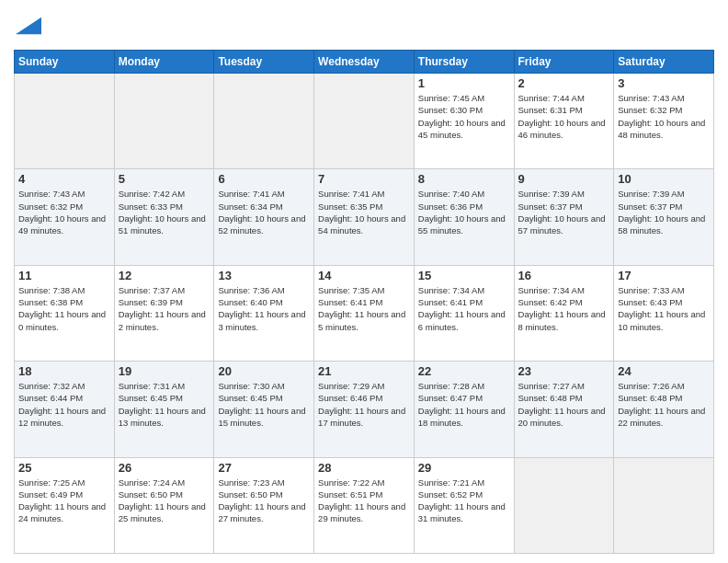 This screenshot has height=563, width=728. I want to click on day-number: 8, so click(464, 178).